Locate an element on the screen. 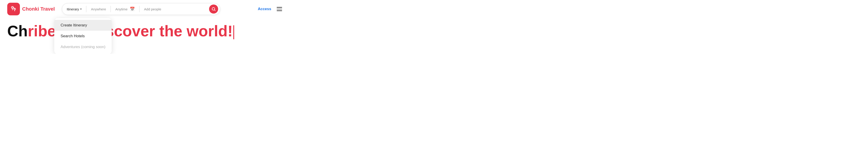  itinerary-label: Itinerary is located at coordinates (73, 9).